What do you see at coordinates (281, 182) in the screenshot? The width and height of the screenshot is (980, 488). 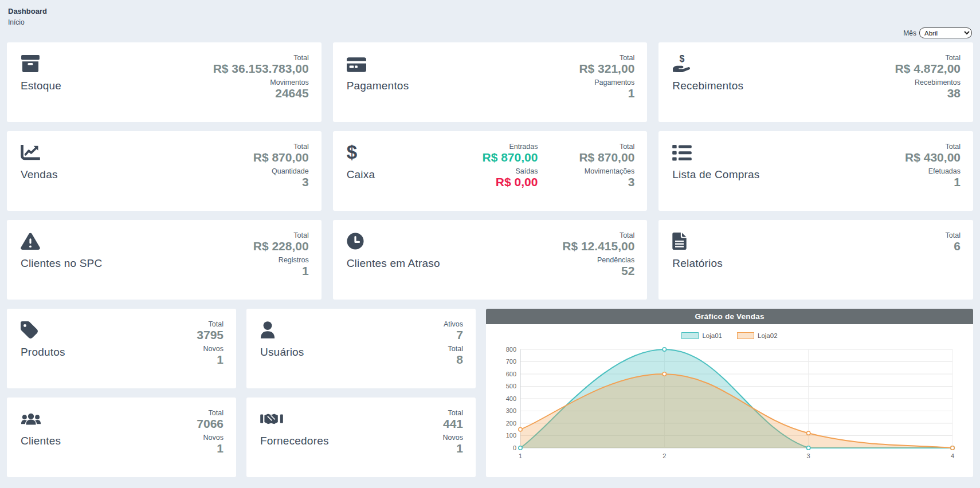 I see `stat-value: 3` at bounding box center [281, 182].